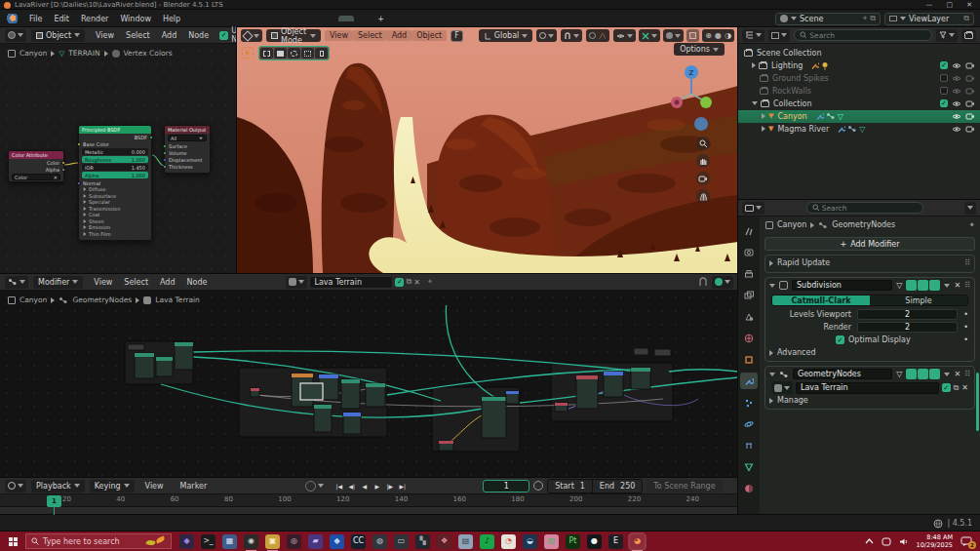  I want to click on simple-button: Simple, so click(919, 300).